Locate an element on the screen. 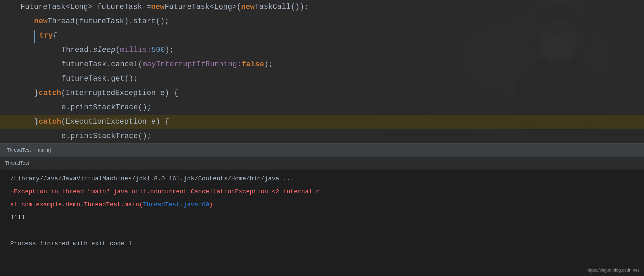  console-exit-text: Process finished with exit code 1 is located at coordinates (71, 244).